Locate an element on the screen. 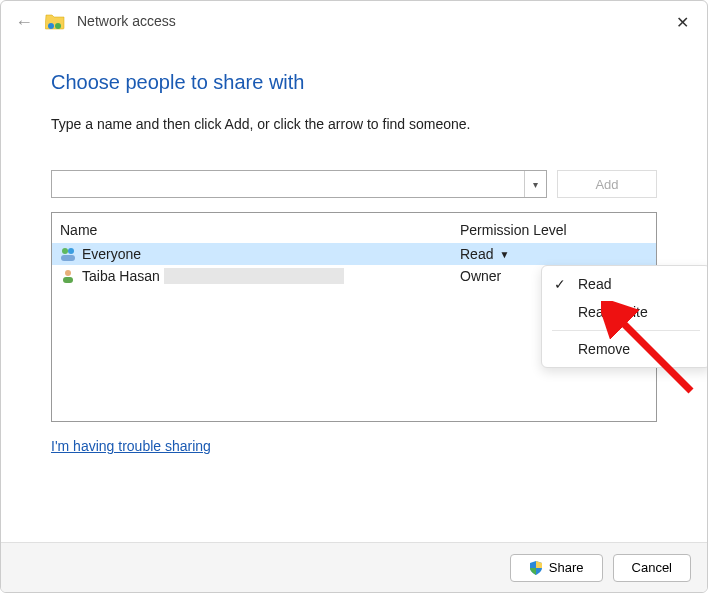 The width and height of the screenshot is (708, 593). add-button: Add is located at coordinates (607, 184).